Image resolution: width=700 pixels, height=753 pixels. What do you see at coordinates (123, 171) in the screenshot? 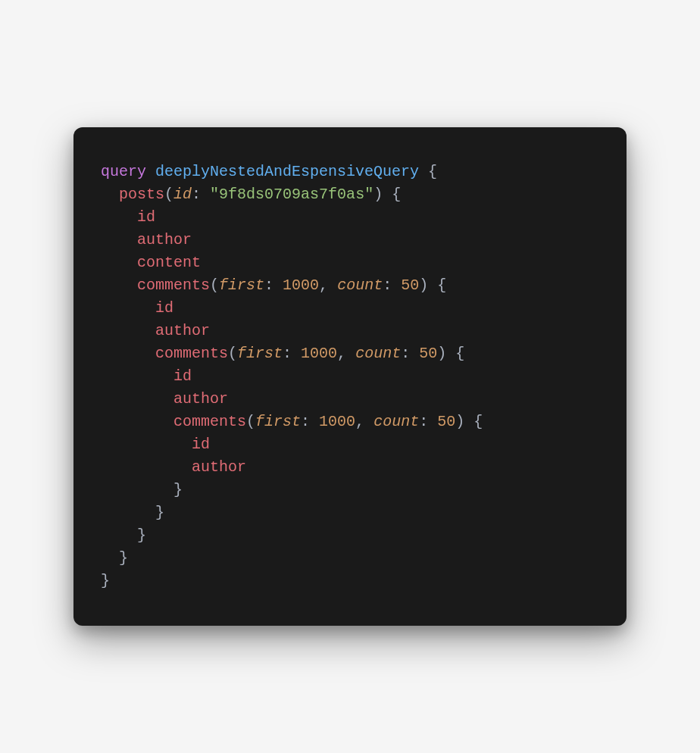
I see `keyword-query: query` at bounding box center [123, 171].